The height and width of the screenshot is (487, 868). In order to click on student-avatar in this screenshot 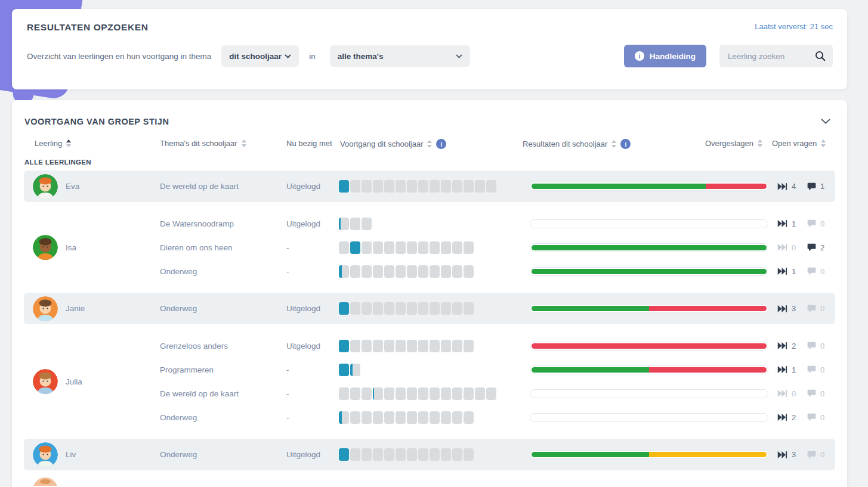, I will do `click(45, 482)`.